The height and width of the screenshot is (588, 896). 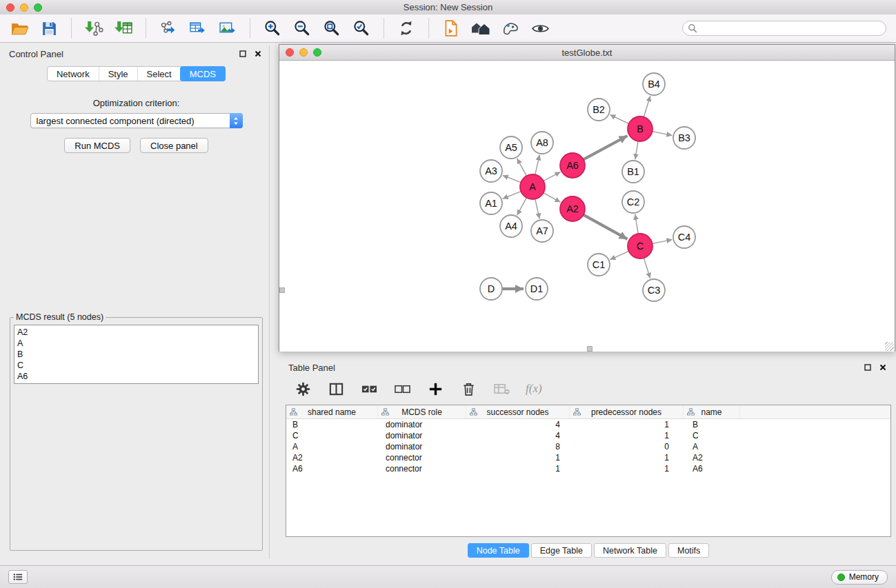 What do you see at coordinates (137, 332) in the screenshot?
I see `mcds-result-item: A2` at bounding box center [137, 332].